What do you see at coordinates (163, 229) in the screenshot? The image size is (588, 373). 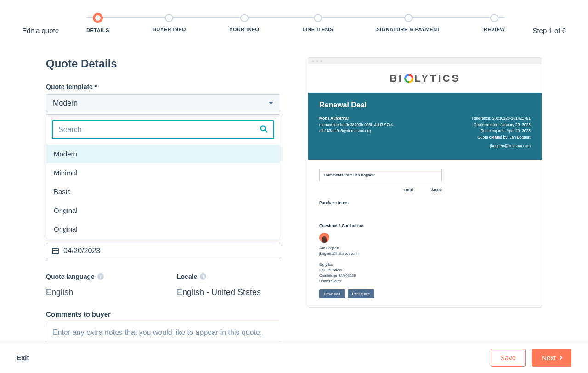 I see `template-option-original-2: Original` at bounding box center [163, 229].